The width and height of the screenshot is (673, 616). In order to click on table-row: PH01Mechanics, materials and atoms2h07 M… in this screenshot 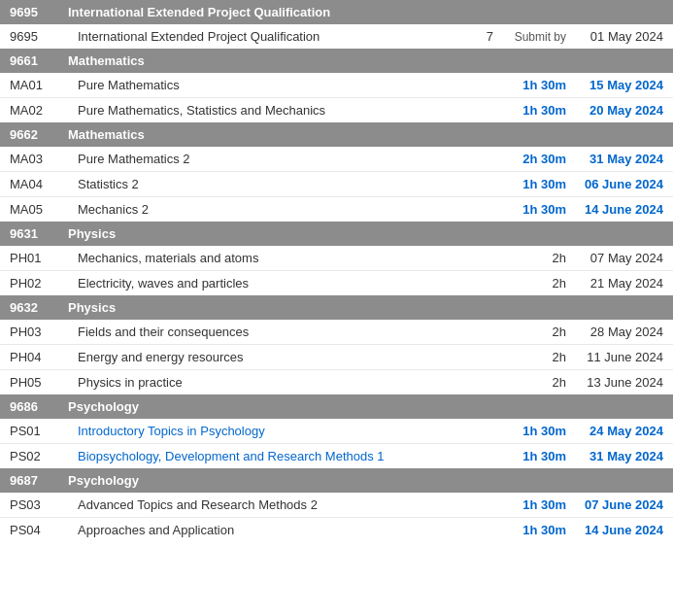, I will do `click(336, 258)`.